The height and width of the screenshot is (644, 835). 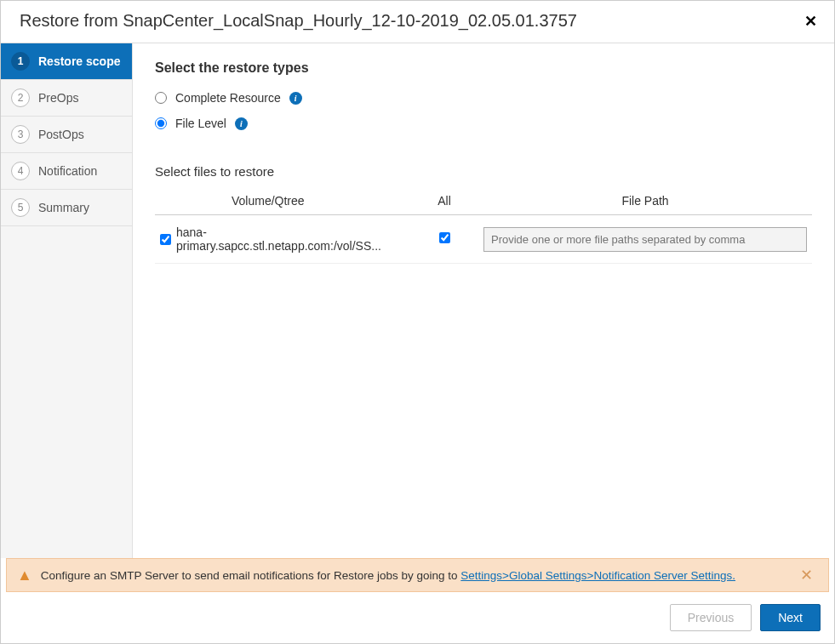 What do you see at coordinates (20, 61) in the screenshot?
I see `step-number: 1` at bounding box center [20, 61].